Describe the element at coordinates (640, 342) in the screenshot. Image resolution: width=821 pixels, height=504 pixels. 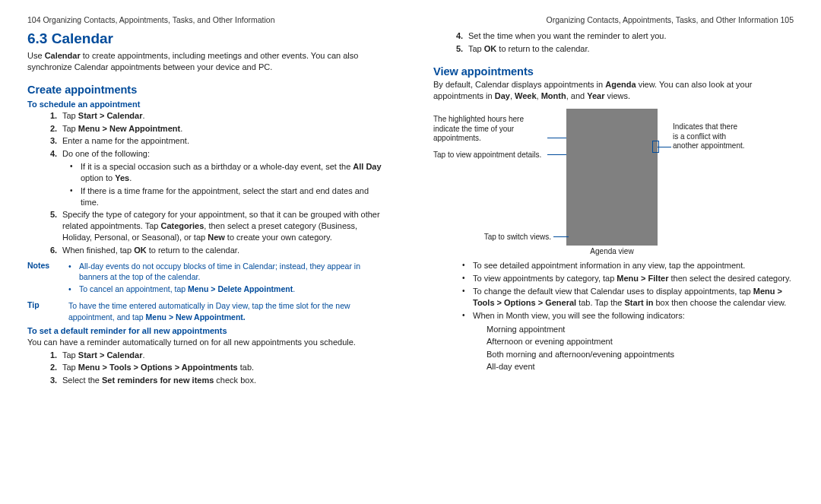
I see `indicator-afternoon: Afternoon or evening appointment` at that location.